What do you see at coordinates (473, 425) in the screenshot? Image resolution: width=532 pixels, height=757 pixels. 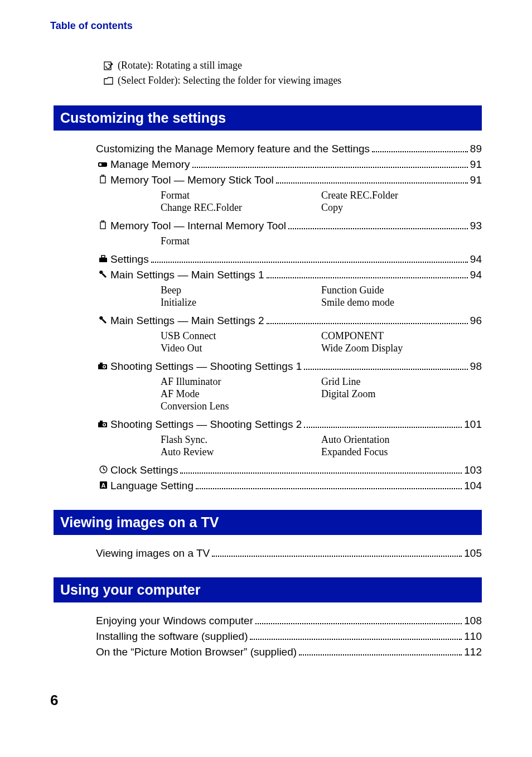 I see `toc-page: 101` at bounding box center [473, 425].